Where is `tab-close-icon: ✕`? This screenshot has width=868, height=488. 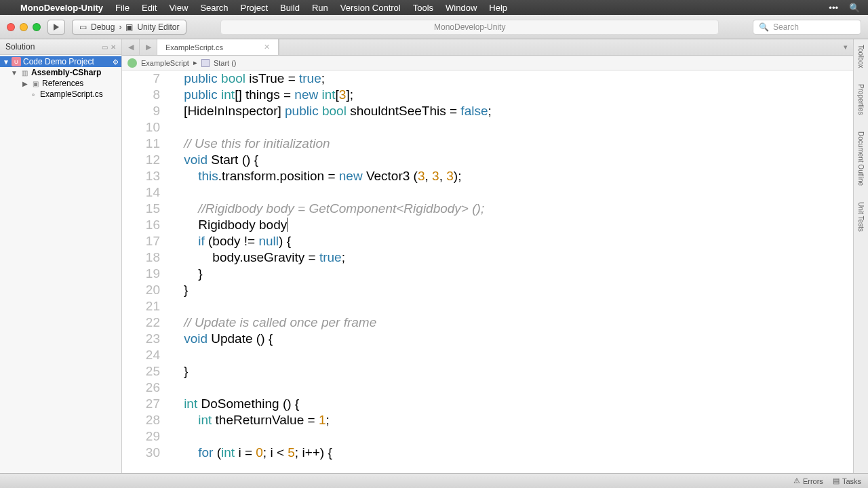
tab-close-icon: ✕ is located at coordinates (267, 47).